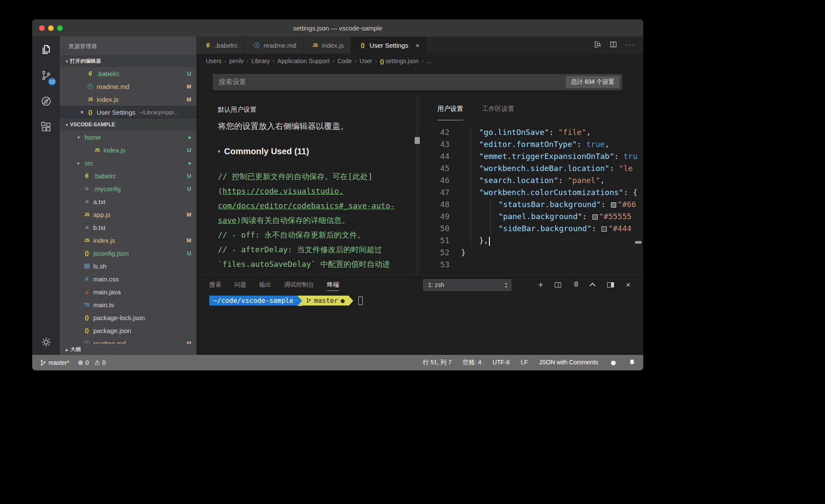 This screenshot has width=825, height=504. I want to click on settings-search-bar: 总计 834 个设置, so click(418, 82).